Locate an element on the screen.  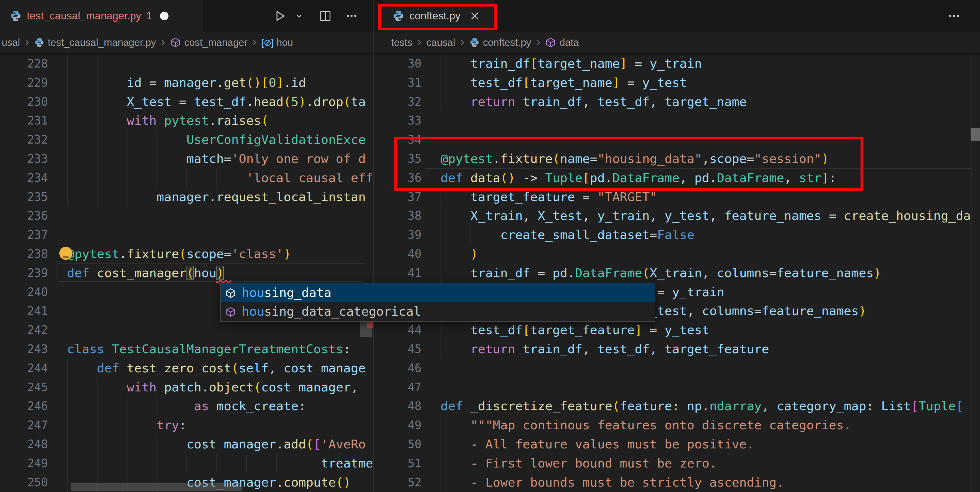
line-number: 39 is located at coordinates (398, 235).